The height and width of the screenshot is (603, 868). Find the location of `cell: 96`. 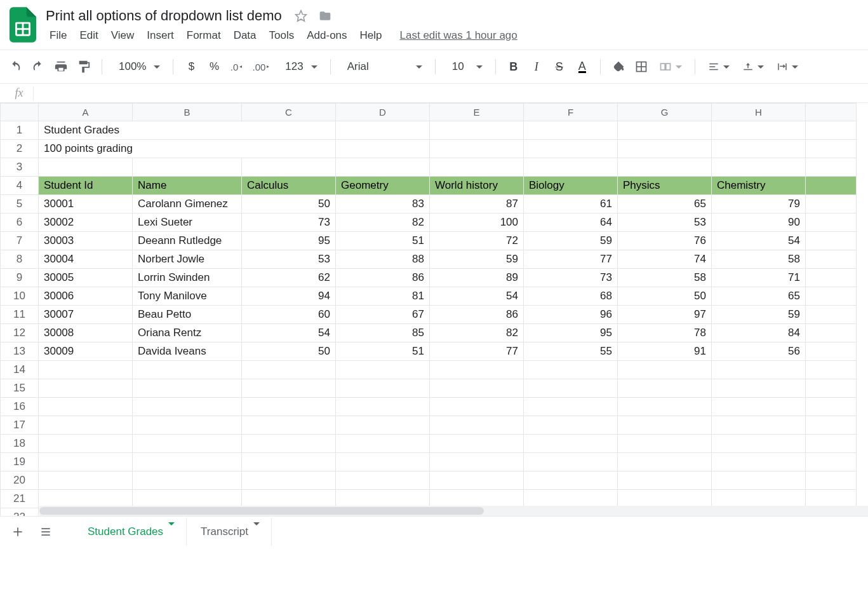

cell: 96 is located at coordinates (571, 315).